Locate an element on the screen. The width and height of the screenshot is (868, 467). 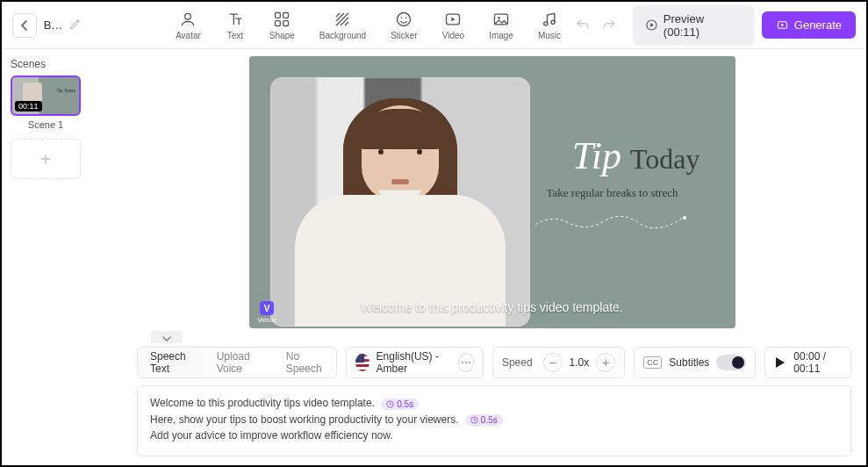
brand-name: Vidnoz is located at coordinates (267, 320).